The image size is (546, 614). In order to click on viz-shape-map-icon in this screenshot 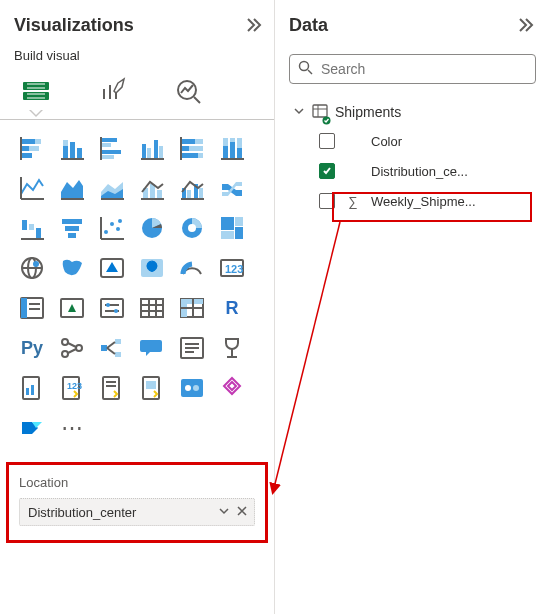, I will do `click(152, 268)`.